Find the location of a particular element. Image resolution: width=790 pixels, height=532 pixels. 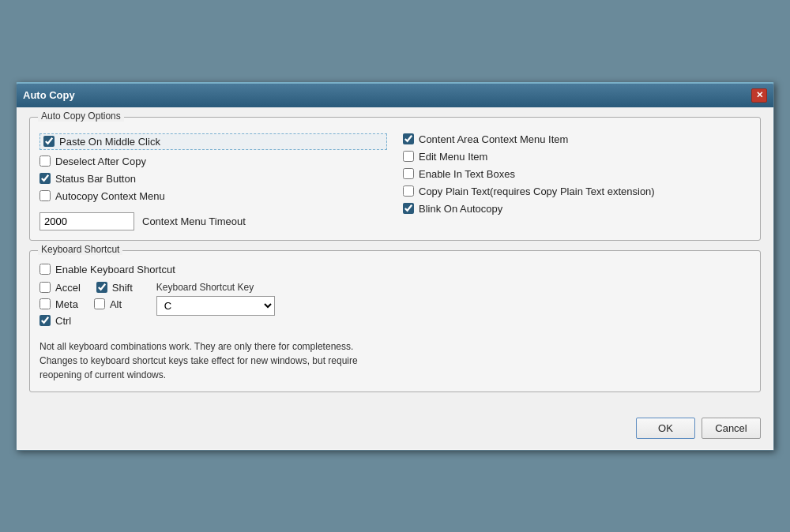

ok-button: OK is located at coordinates (665, 428).